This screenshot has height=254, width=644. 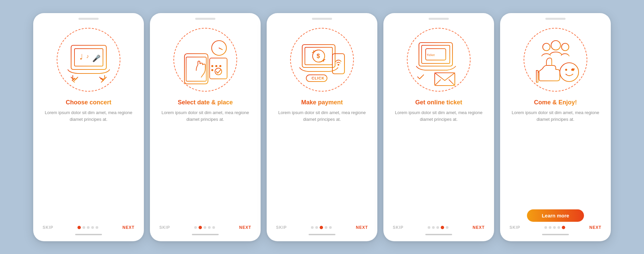 I want to click on calendar-icon, so click(x=205, y=60).